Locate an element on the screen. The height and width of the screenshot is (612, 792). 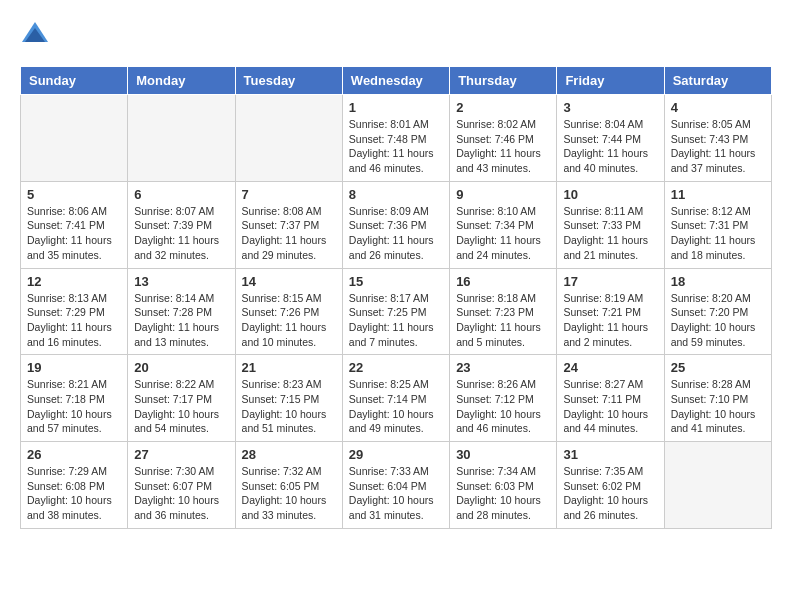
calendar-header-row: SundayMondayTuesdayWednesdayThursdayFrid… is located at coordinates (396, 81).